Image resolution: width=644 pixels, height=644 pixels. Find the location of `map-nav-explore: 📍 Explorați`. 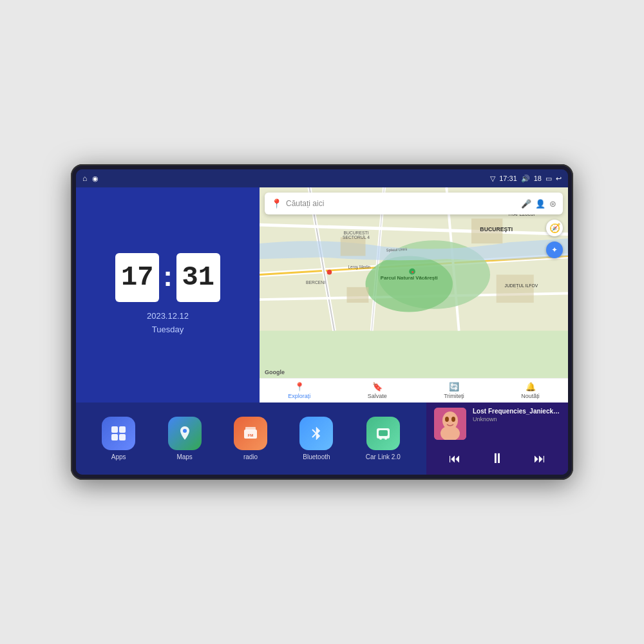

map-nav-explore: 📍 Explorați is located at coordinates (299, 390).